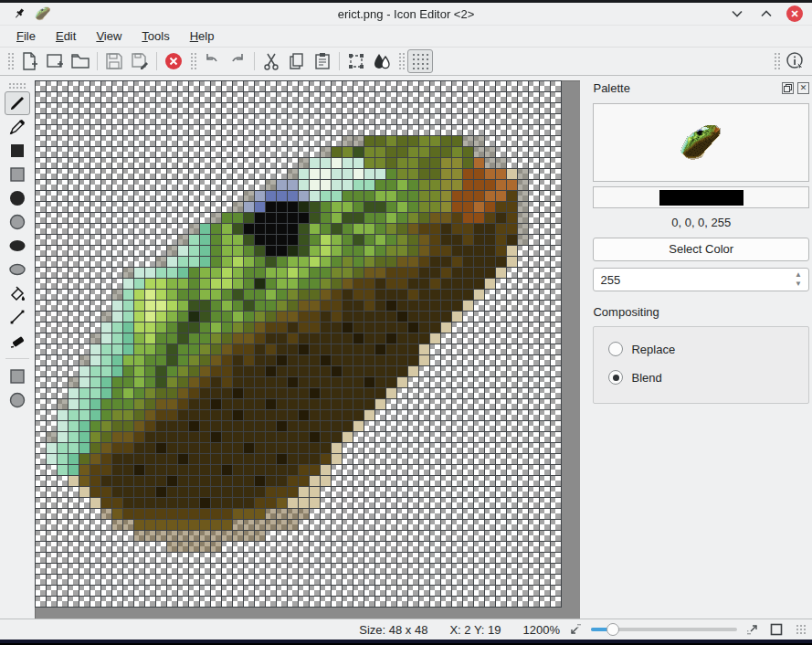 This screenshot has width=812, height=645. I want to click on filled-ellipse-tool, so click(17, 246).